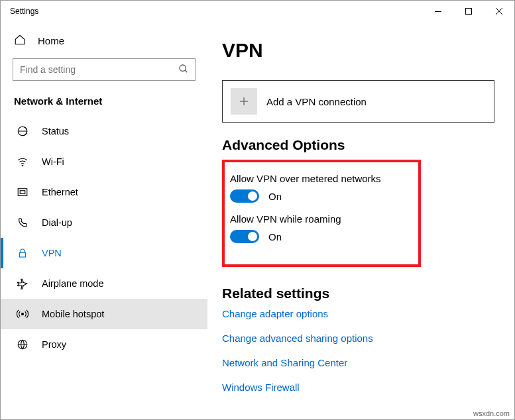 Image resolution: width=515 pixels, height=420 pixels. I want to click on vpn-icon, so click(23, 253).